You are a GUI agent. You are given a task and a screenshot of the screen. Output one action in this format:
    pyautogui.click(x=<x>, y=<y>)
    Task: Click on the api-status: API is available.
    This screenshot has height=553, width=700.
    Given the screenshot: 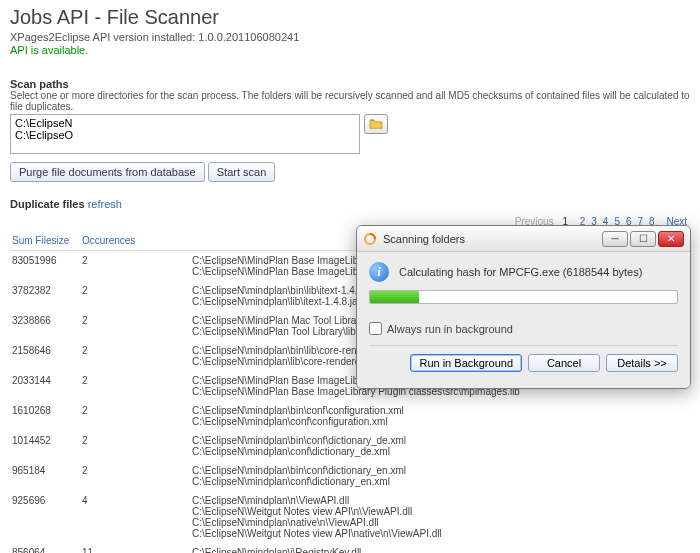 What is the action you would take?
    pyautogui.click(x=350, y=50)
    